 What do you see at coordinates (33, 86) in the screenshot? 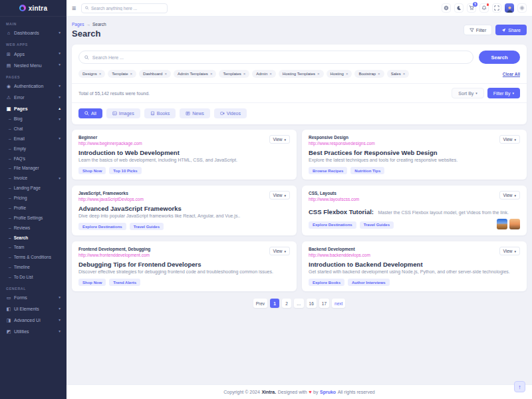
I see `sidebar-item: ◉ Authentication ▾` at bounding box center [33, 86].